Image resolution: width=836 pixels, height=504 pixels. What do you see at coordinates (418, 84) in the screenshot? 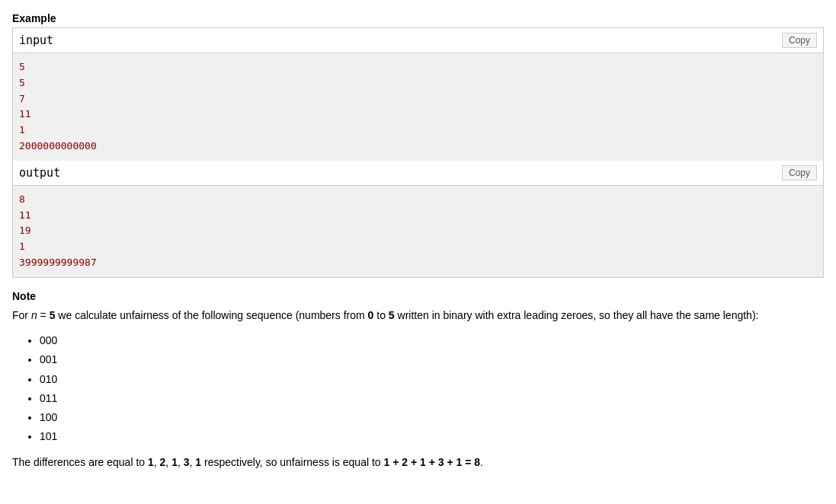
I see `input-line-2: 5` at bounding box center [418, 84].